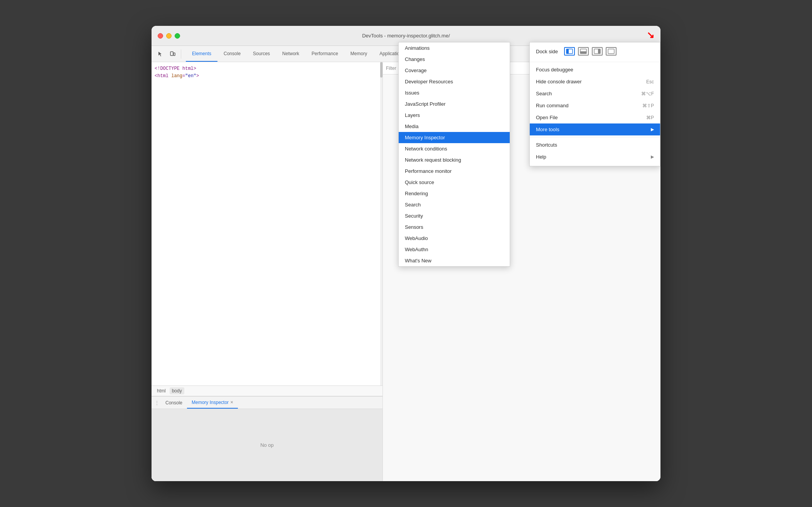 Image resolution: width=812 pixels, height=507 pixels. I want to click on search-item: Search ⌘⌥F, so click(595, 93).